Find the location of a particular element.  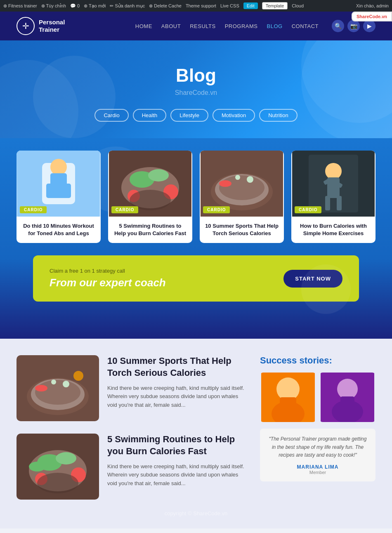

admin-item: Theme support is located at coordinates (201, 6).